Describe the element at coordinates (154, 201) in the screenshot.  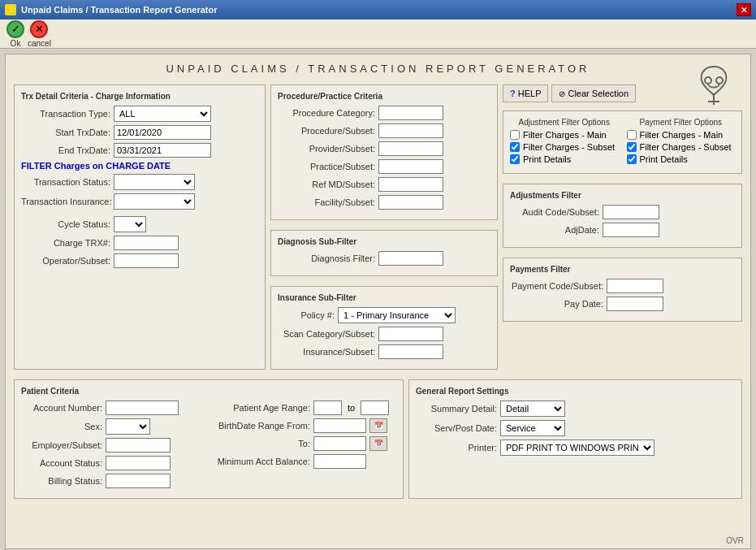
I see `transaction-insurance-select` at that location.